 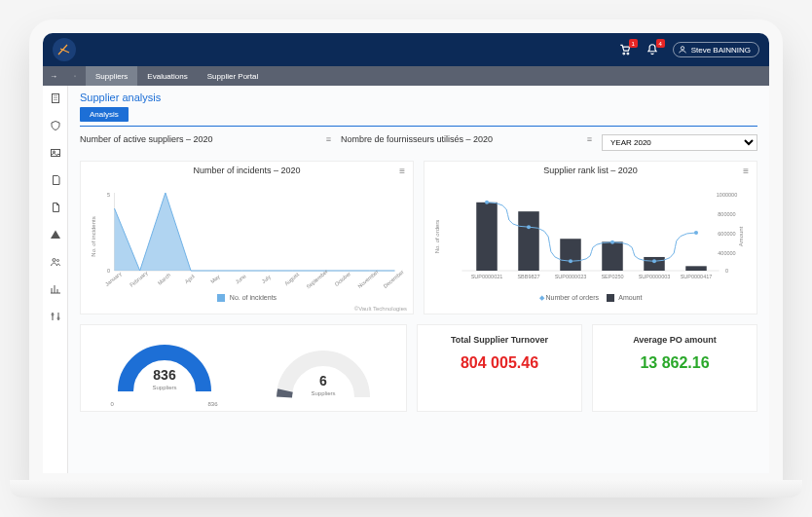 What do you see at coordinates (726, 214) in the screenshot?
I see `svg-text: 800000` at bounding box center [726, 214].